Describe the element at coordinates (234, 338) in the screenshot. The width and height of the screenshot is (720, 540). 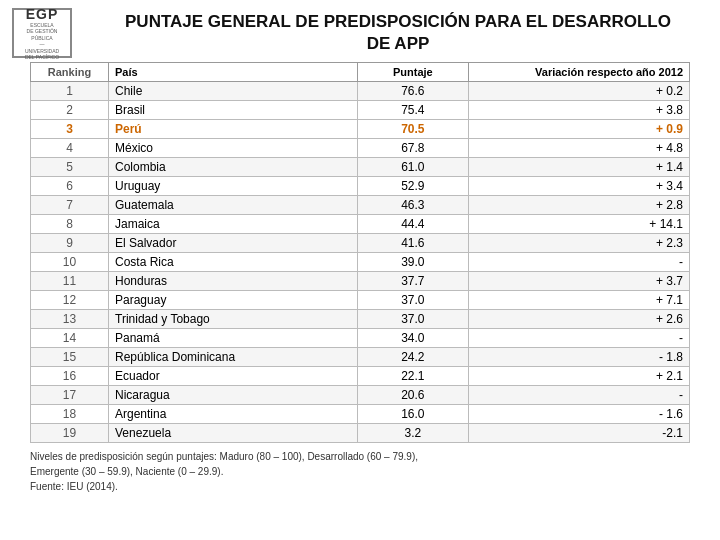
I see `cell-pais: Panamá` at that location.